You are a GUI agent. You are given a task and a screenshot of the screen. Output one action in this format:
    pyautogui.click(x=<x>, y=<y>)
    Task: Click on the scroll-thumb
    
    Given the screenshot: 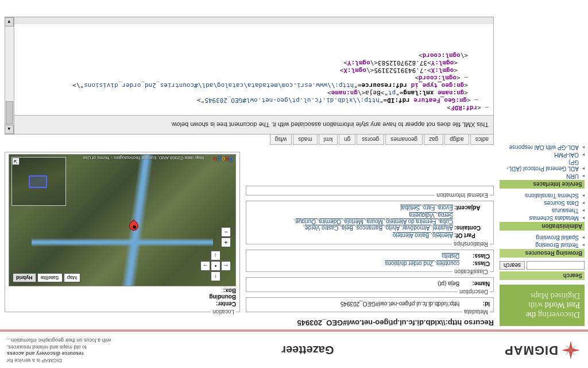 What is the action you would take?
    pyautogui.click(x=9, y=113)
    